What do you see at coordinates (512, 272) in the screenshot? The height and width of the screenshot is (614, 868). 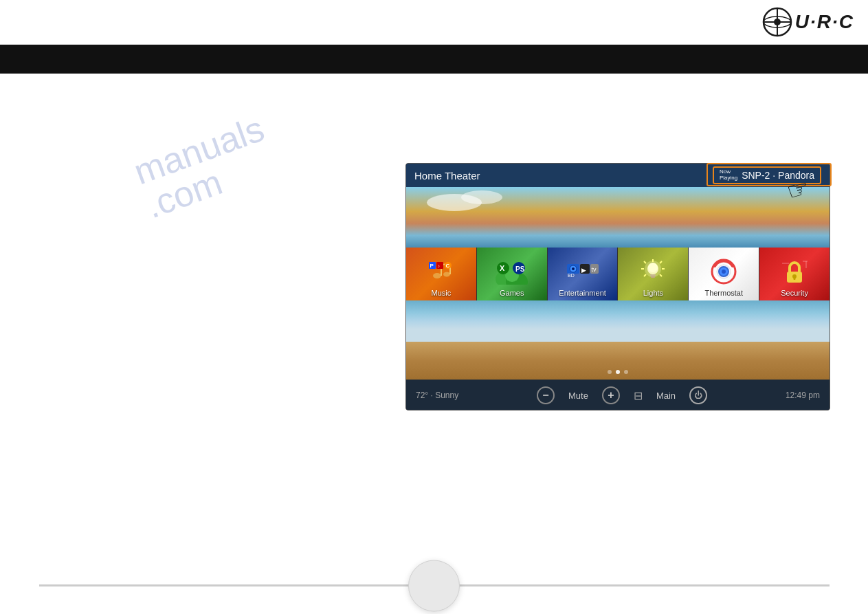 I see `games-graphic-icon: X PS` at bounding box center [512, 272].